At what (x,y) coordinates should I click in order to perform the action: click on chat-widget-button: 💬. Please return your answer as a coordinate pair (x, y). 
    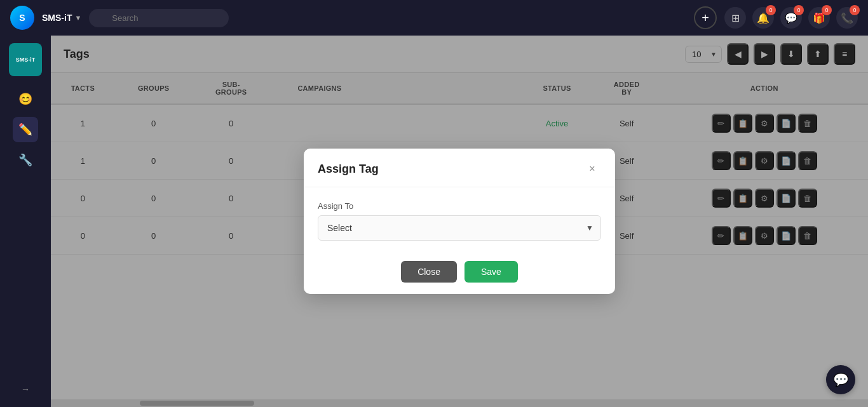
    Looking at the image, I should click on (841, 380).